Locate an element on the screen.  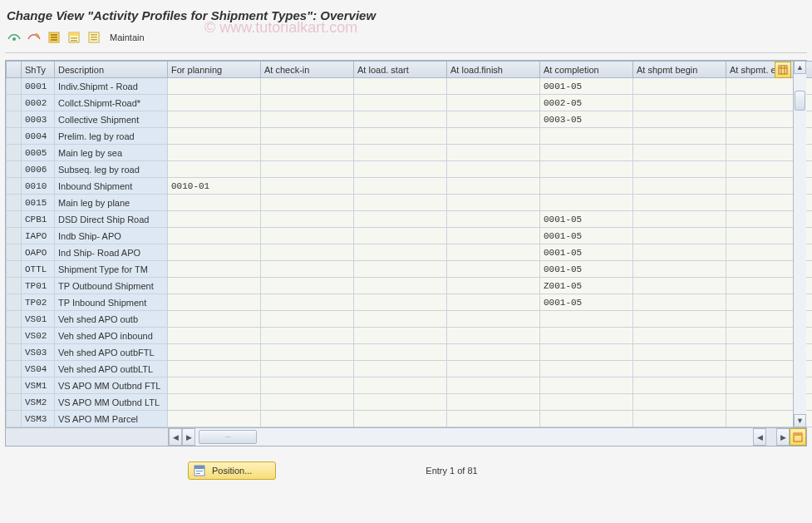
cell-shty: VS04 is located at coordinates (38, 369).